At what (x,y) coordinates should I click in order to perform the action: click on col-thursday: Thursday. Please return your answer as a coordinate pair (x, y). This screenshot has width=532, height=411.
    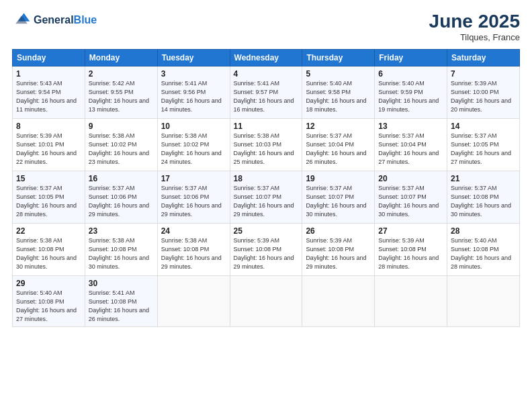
    Looking at the image, I should click on (339, 58).